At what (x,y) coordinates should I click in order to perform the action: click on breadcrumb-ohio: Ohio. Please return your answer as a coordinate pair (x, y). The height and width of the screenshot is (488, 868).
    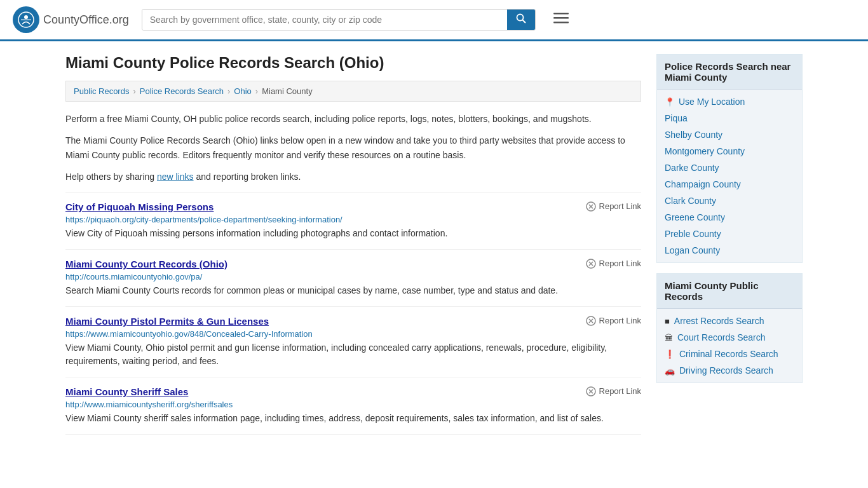
    Looking at the image, I should click on (243, 92).